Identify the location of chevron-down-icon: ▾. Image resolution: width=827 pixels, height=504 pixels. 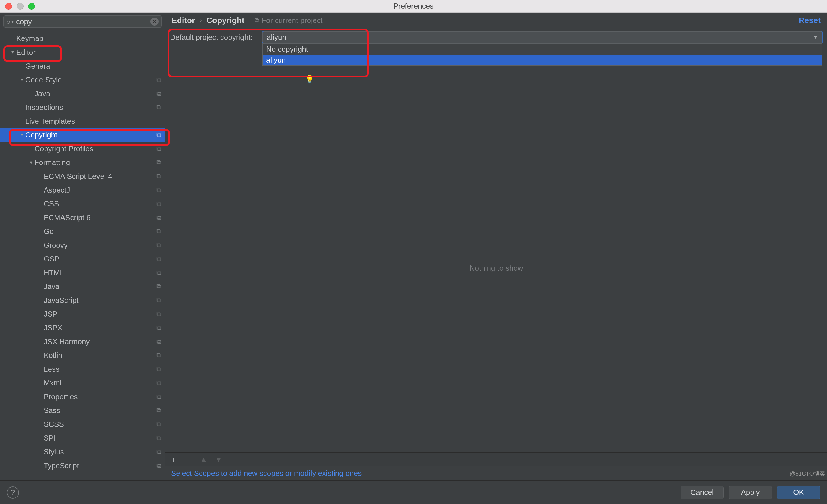
(13, 21).